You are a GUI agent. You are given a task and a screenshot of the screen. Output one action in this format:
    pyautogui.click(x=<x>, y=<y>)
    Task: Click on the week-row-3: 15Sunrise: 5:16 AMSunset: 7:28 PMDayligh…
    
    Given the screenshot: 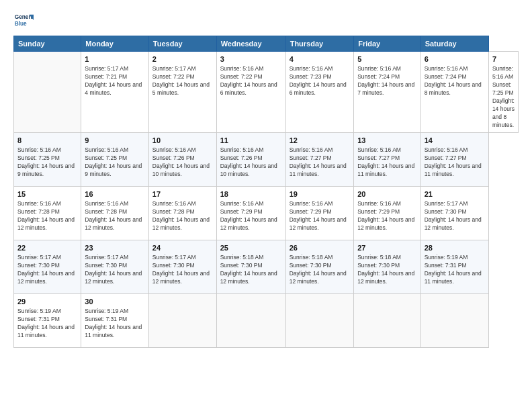 What is the action you would take?
    pyautogui.click(x=266, y=213)
    